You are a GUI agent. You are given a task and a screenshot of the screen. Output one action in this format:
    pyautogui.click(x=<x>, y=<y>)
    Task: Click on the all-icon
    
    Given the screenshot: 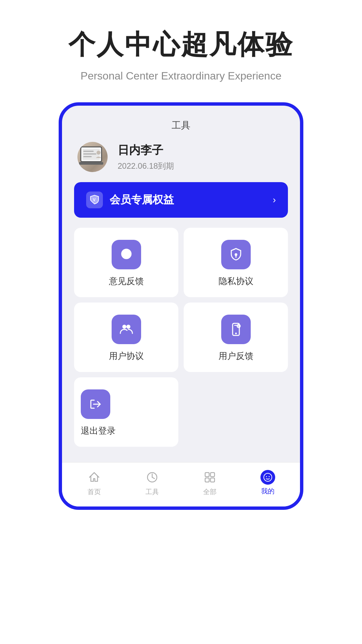 What is the action you would take?
    pyautogui.click(x=210, y=477)
    